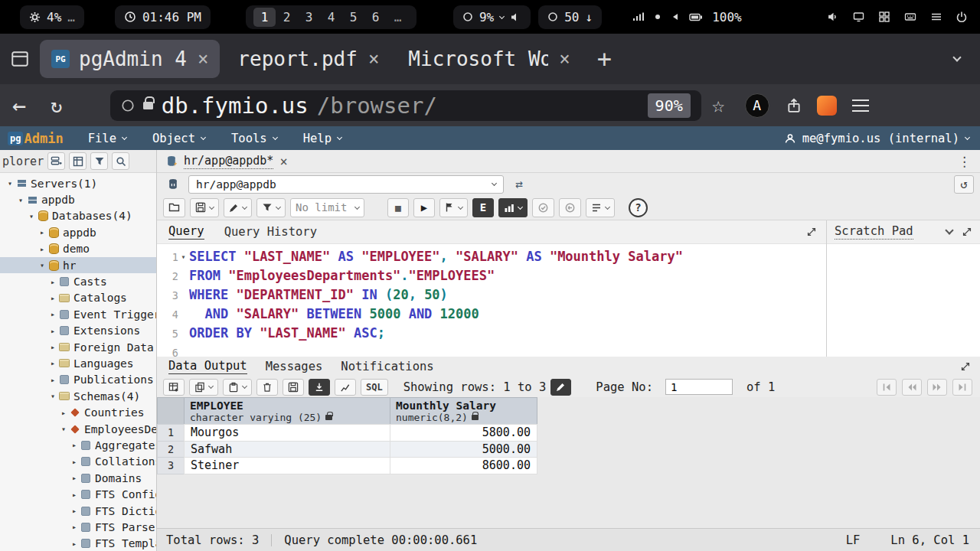 The width and height of the screenshot is (980, 551). What do you see at coordinates (78, 511) in the screenshot?
I see `tree-item-fts-dictionaries: ▸FTS Dictionaries` at bounding box center [78, 511].